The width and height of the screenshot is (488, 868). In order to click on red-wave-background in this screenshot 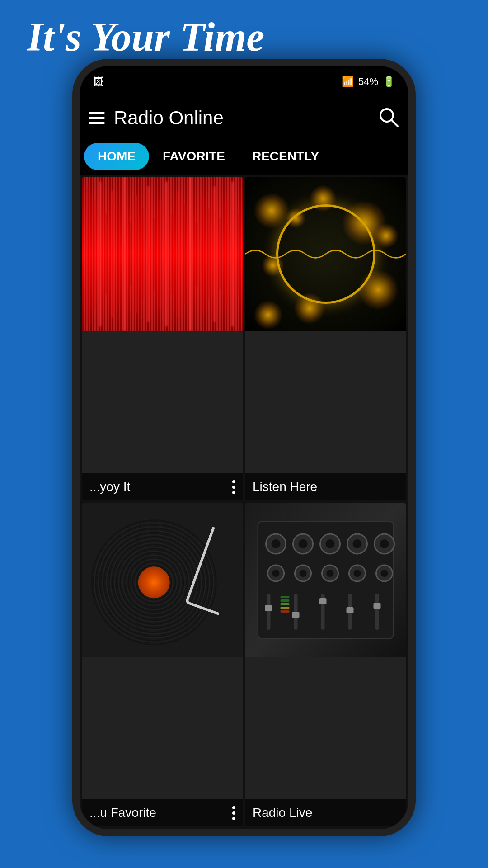, I will do `click(163, 254)`.